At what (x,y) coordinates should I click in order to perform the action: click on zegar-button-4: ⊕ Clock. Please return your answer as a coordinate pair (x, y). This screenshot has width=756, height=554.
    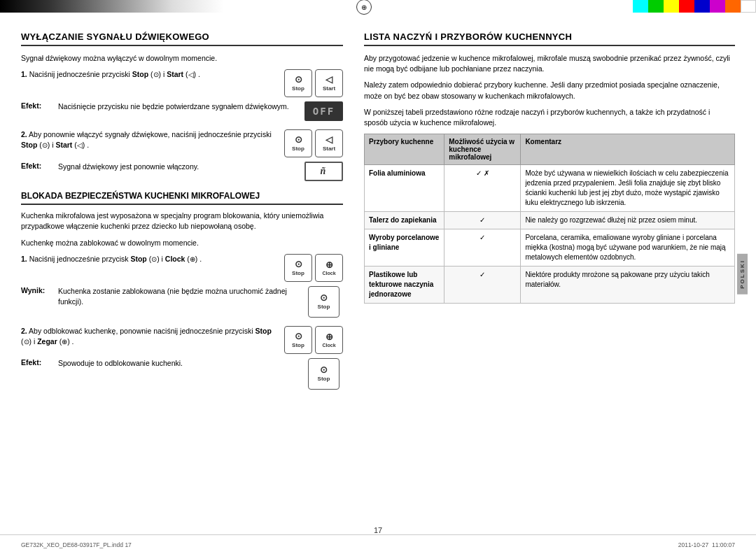
    Looking at the image, I should click on (329, 340).